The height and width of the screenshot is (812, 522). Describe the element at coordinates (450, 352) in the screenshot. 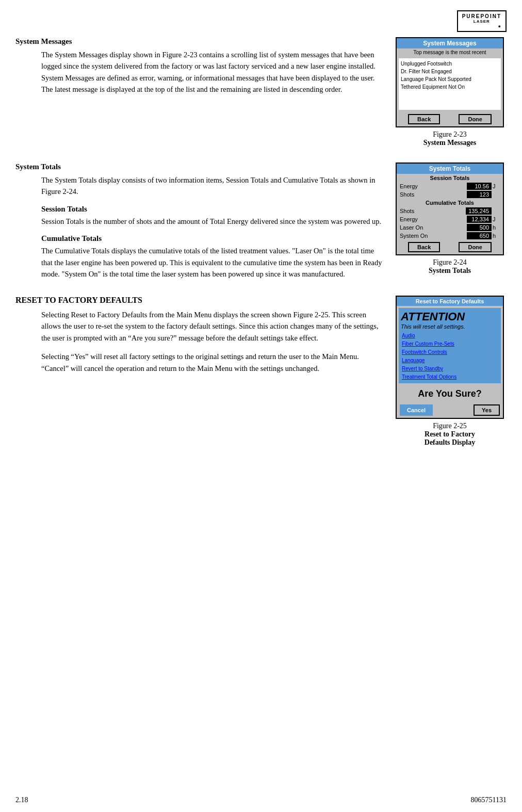

I see `reset-item-footswitch: Footswitch Controls` at that location.